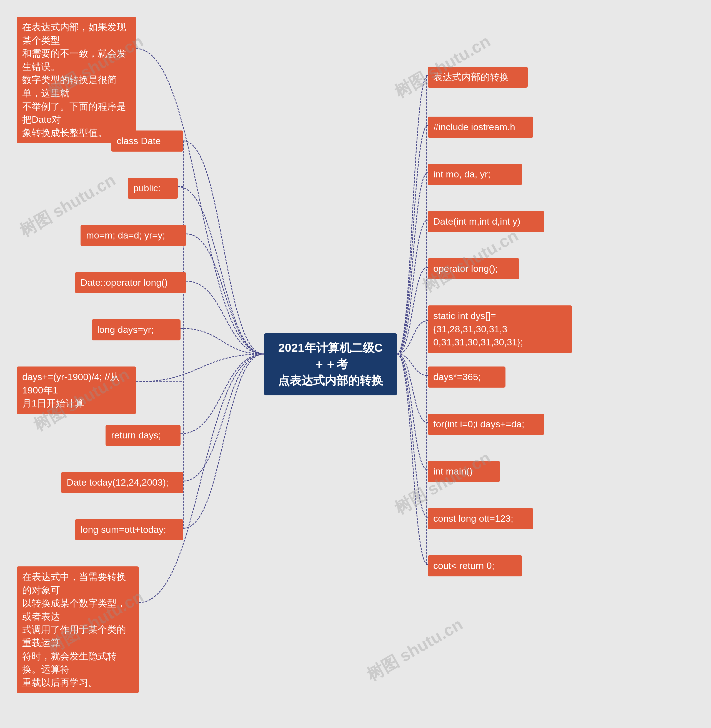 The width and height of the screenshot is (711, 728). I want to click on right-node-7: for(int i=0;i days+=da;, so click(486, 424).